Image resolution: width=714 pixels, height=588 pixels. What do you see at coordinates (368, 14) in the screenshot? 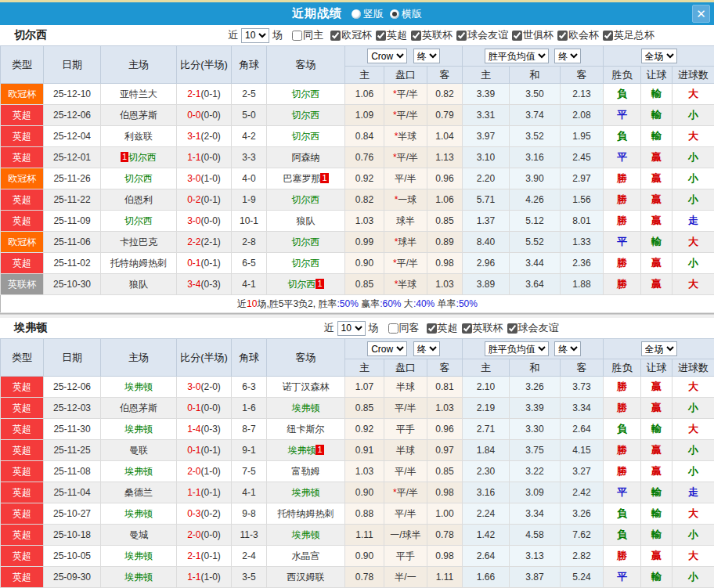
I see `radio-vertical-layout: 竖版` at bounding box center [368, 14].